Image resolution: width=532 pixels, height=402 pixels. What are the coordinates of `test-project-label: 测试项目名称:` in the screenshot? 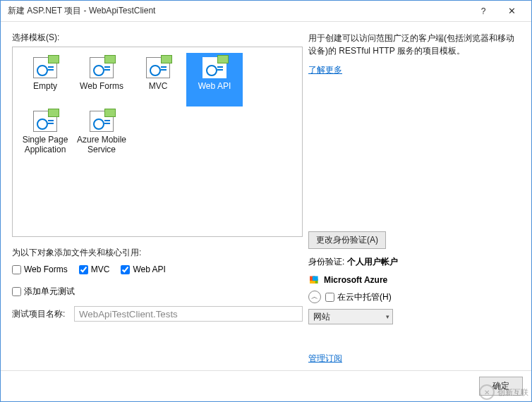 It's located at (40, 315).